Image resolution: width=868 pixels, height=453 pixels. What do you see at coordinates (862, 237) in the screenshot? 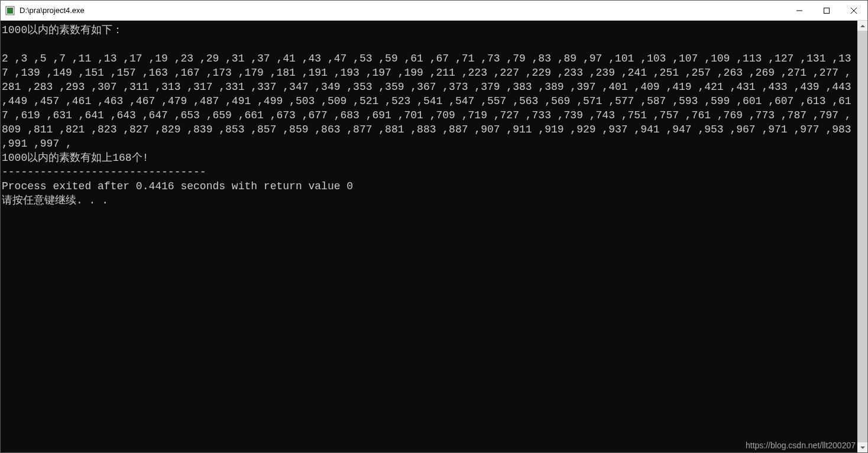
I see `scroll-thumb` at bounding box center [862, 237].